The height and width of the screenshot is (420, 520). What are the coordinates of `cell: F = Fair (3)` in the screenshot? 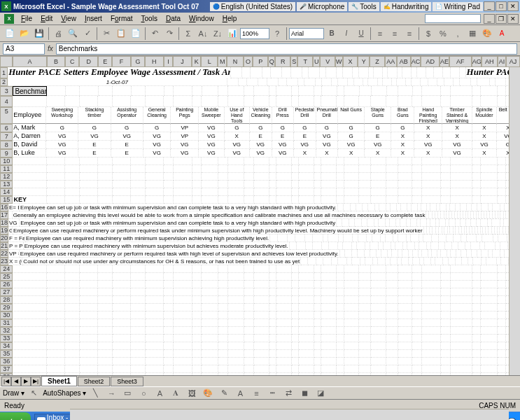 It's located at (17, 238).